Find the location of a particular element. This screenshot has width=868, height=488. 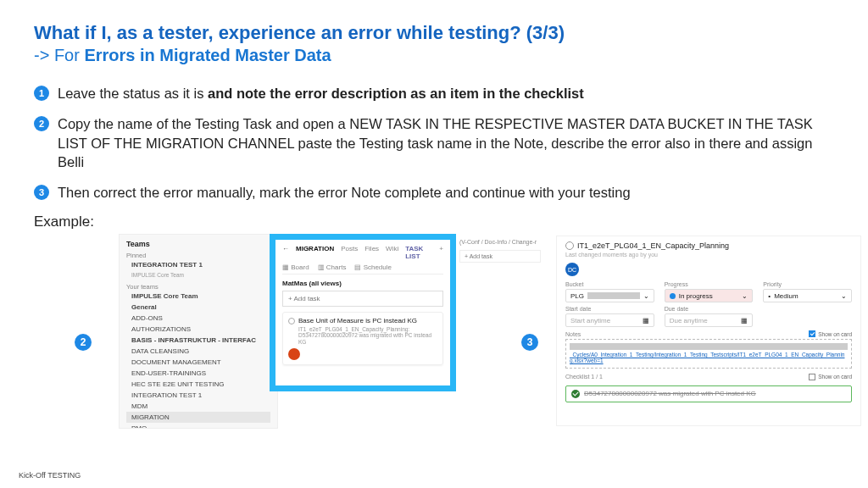

tab-wiki: Wiki is located at coordinates (392, 252).